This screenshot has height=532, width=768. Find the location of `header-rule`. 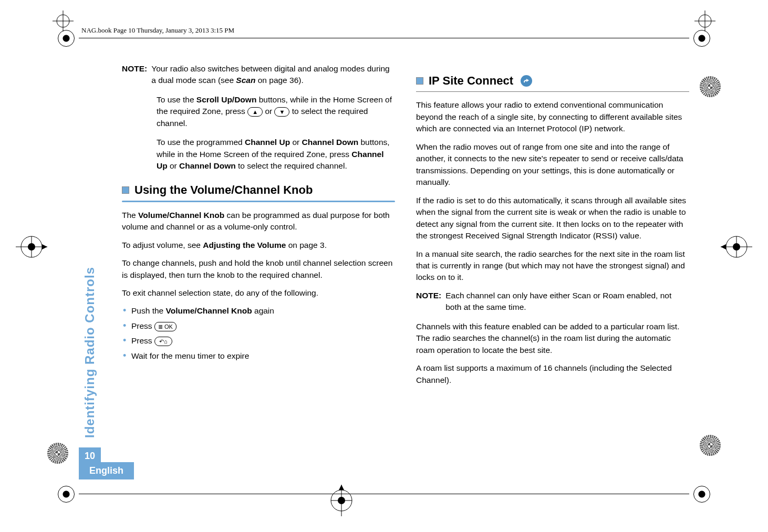

header-rule is located at coordinates (384, 38).